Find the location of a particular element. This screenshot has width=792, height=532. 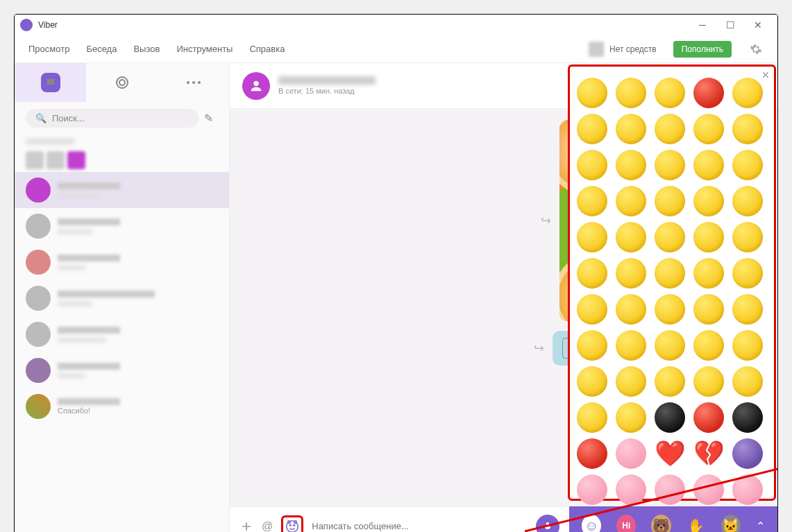

expand-icon: ⌃ is located at coordinates (761, 526).